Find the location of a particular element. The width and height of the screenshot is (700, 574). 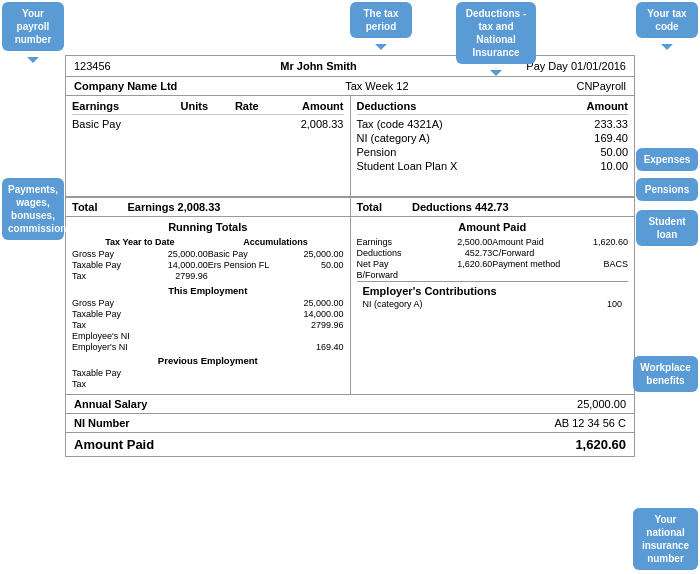

ap-netpay-value: 1,620.60 is located at coordinates (474, 264).